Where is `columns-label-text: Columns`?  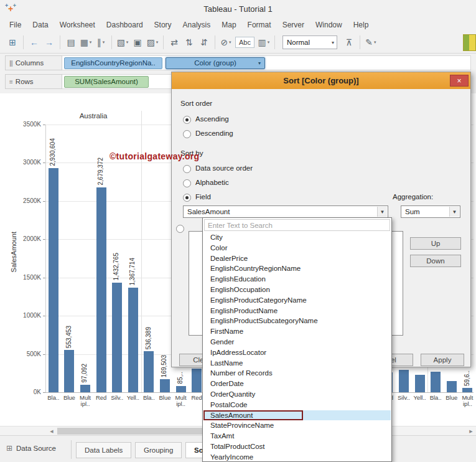 columns-label-text: Columns is located at coordinates (30, 63).